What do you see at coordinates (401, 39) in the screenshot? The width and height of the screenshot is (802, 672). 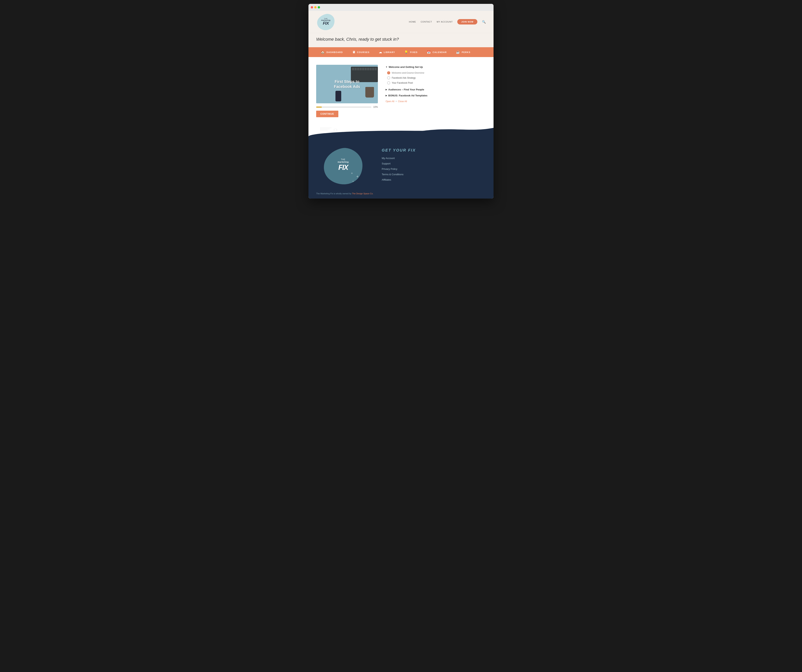 I see `welcome-message: Welcome back, Chris, ready to get stuck …` at bounding box center [401, 39].